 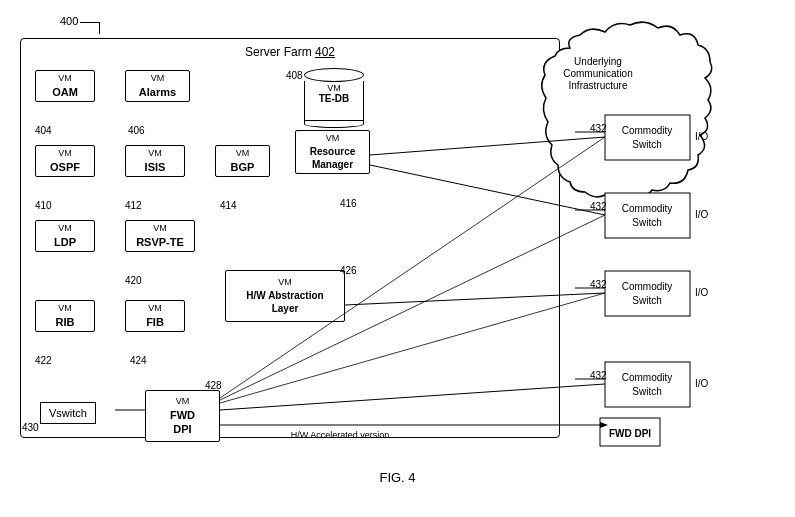 What do you see at coordinates (69, 21) in the screenshot?
I see `label-400: 400` at bounding box center [69, 21].